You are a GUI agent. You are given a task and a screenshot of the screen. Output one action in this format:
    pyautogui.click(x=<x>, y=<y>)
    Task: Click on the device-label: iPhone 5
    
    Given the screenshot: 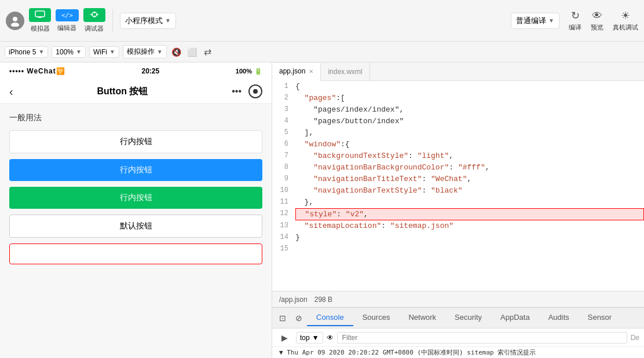 What is the action you would take?
    pyautogui.click(x=22, y=52)
    